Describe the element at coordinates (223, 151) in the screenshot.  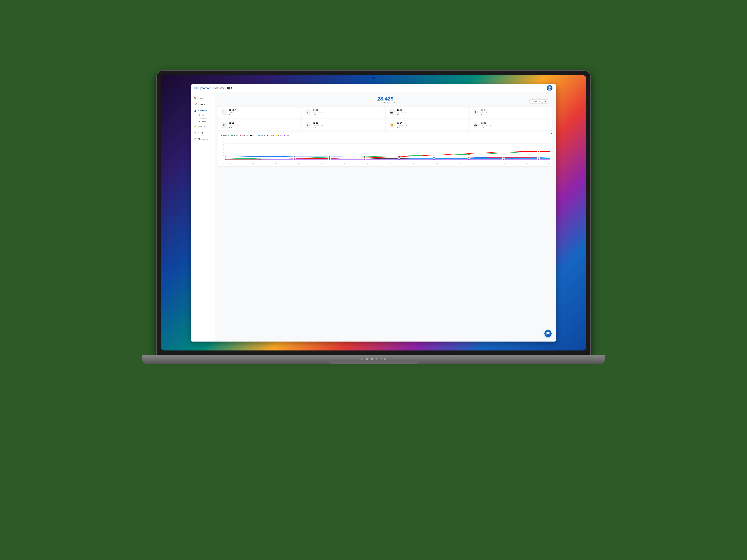
I see `y-axis: 80706050403020100-10` at that location.